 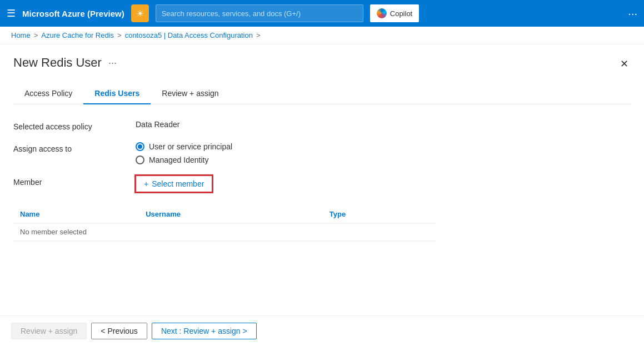 I want to click on breadcrumb-contoso: contosoza5 | Data Access Configuration, so click(x=189, y=36).